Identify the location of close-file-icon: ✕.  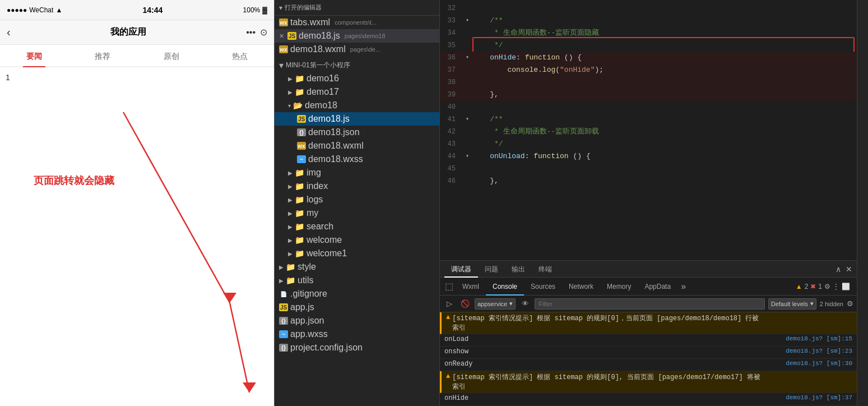
(281, 36).